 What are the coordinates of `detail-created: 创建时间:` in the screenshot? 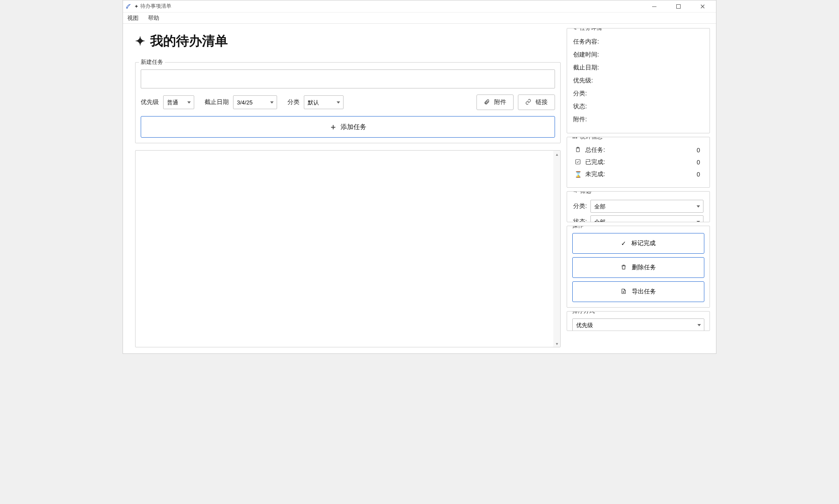 It's located at (638, 55).